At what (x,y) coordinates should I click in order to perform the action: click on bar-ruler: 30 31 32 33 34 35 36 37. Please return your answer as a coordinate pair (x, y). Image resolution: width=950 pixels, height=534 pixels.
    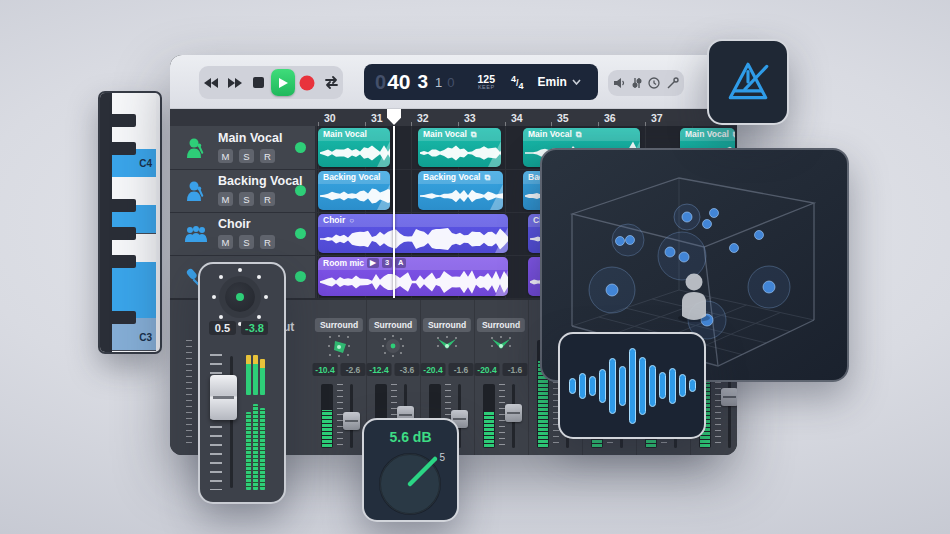
    Looking at the image, I should click on (454, 118).